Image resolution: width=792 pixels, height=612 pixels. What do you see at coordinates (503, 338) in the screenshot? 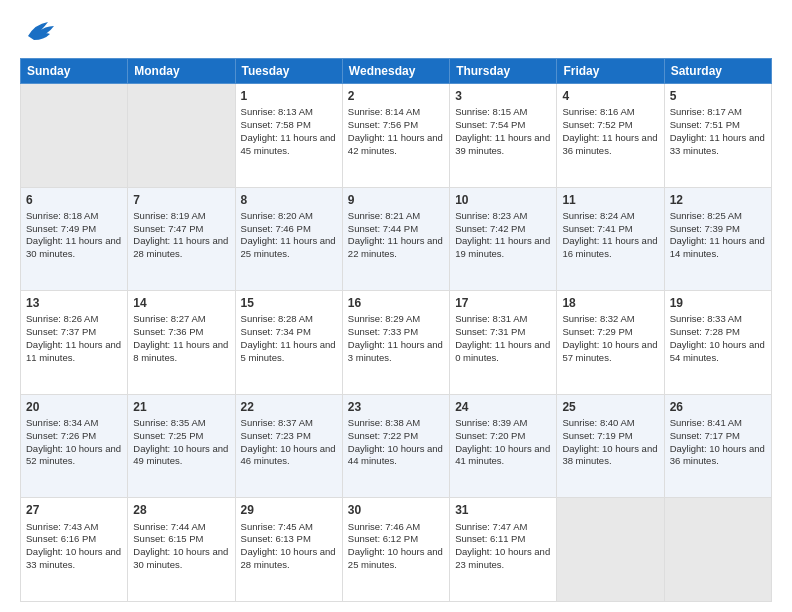
I see `day-info: Sunrise: 8:31 AM Sunset: 7:31 PM Dayligh…` at bounding box center [503, 338].